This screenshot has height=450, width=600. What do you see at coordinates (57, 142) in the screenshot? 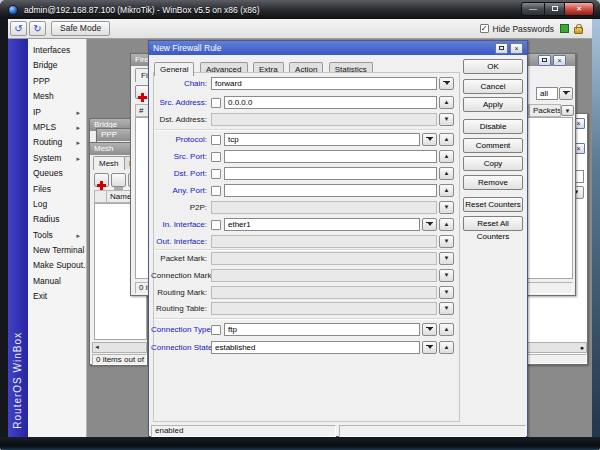
I see `sidebar-item-routing: Routing` at bounding box center [57, 142].